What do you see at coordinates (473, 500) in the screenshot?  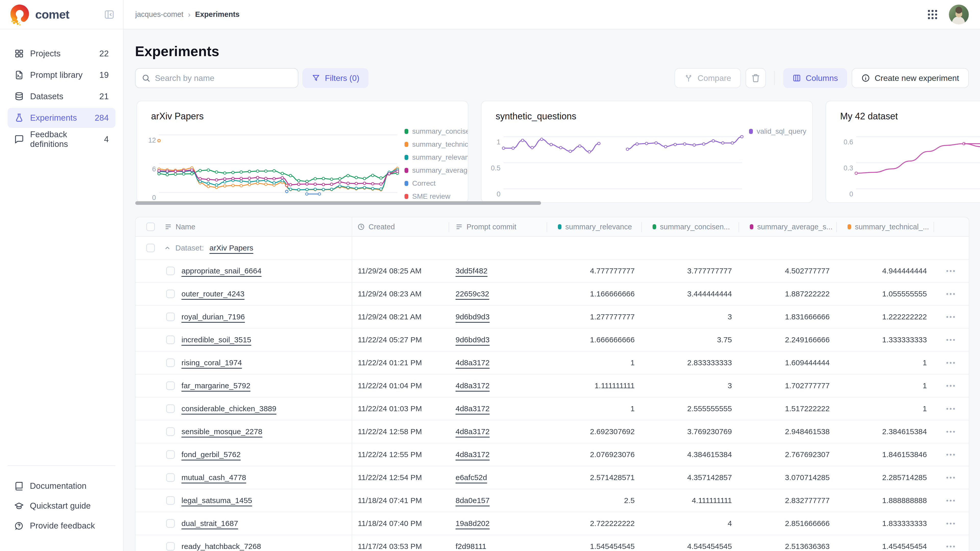 I see `prompt-commit-link: 8da0e157` at bounding box center [473, 500].